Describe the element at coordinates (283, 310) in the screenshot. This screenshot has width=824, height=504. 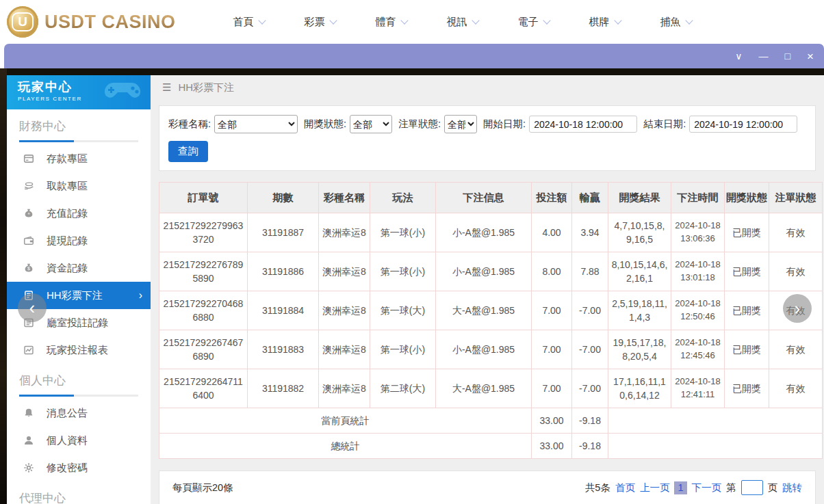
I see `cell: 31191884` at that location.